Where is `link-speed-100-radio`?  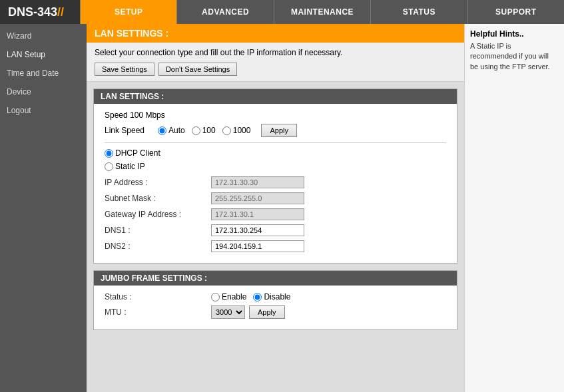 link-speed-100-radio is located at coordinates (196, 130).